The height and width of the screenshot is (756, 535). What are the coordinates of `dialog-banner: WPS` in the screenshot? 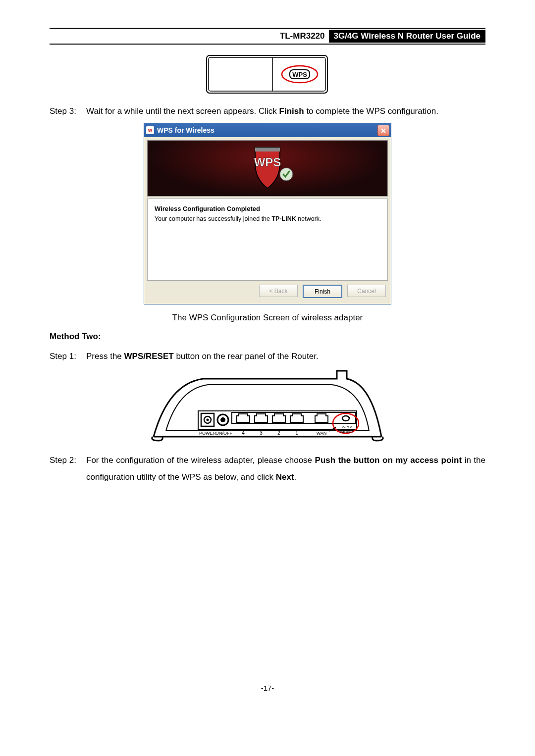 It's located at (268, 168).